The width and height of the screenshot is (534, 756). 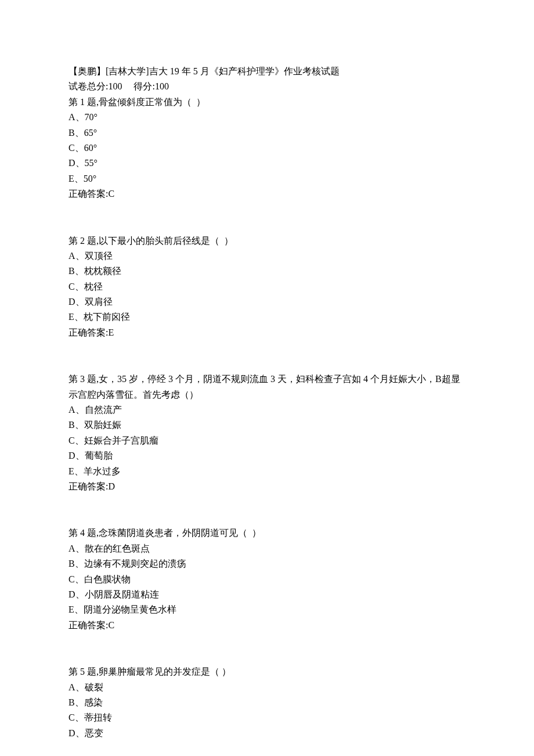 I want to click on question-option: D、小阴唇及阴道粘连, so click(x=267, y=595).